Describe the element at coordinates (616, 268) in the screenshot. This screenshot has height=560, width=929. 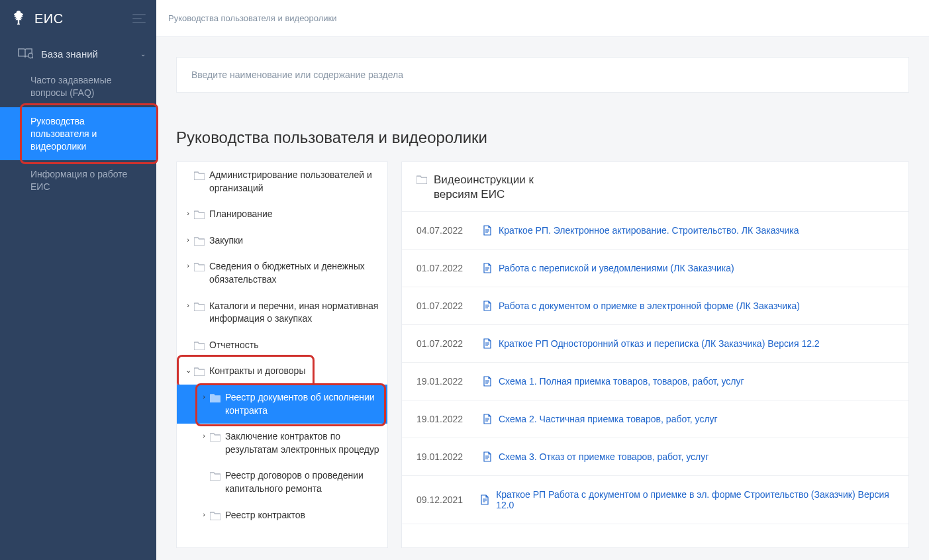
I see `doc-link: Работа с перепиской и уведомлениями (ЛК …` at that location.